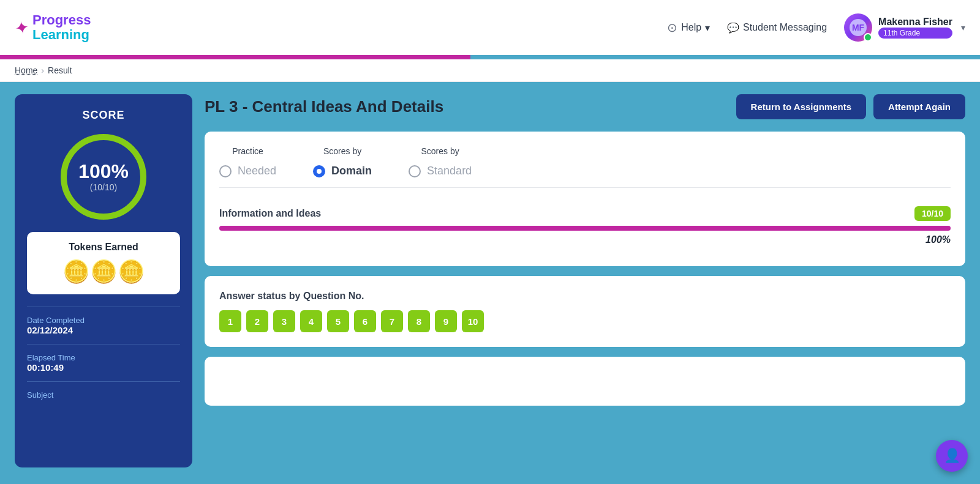 This screenshot has height=484, width=980. I want to click on answer-status-label: Answer status by Question No., so click(585, 296).